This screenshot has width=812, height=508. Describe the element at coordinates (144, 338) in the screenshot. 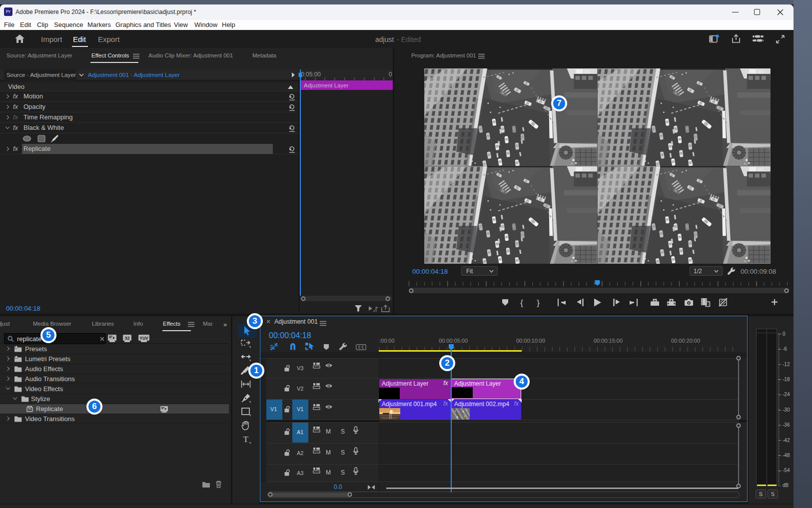

I see `svg-text: YUV` at that location.